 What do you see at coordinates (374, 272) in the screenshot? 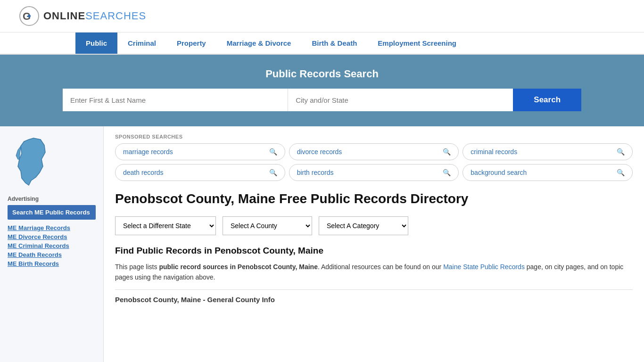
I see `find-records-text: This page lists public record sources in…` at bounding box center [374, 272].